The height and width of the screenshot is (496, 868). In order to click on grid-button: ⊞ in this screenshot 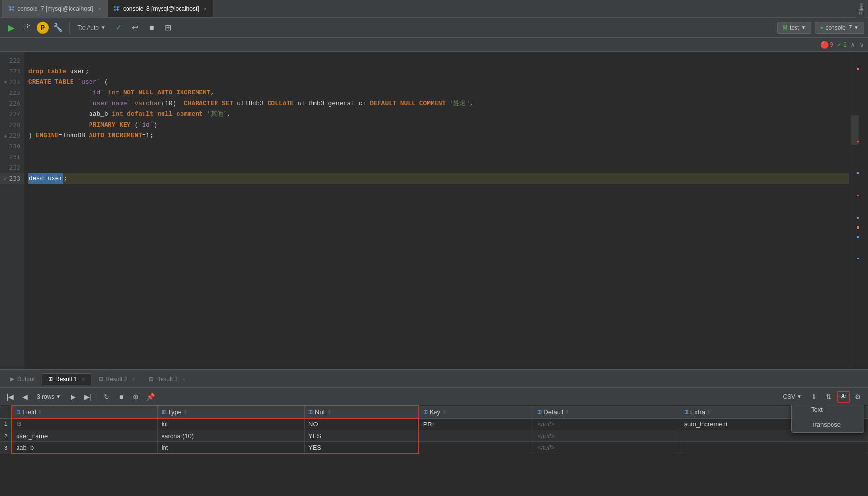, I will do `click(168, 28)`.